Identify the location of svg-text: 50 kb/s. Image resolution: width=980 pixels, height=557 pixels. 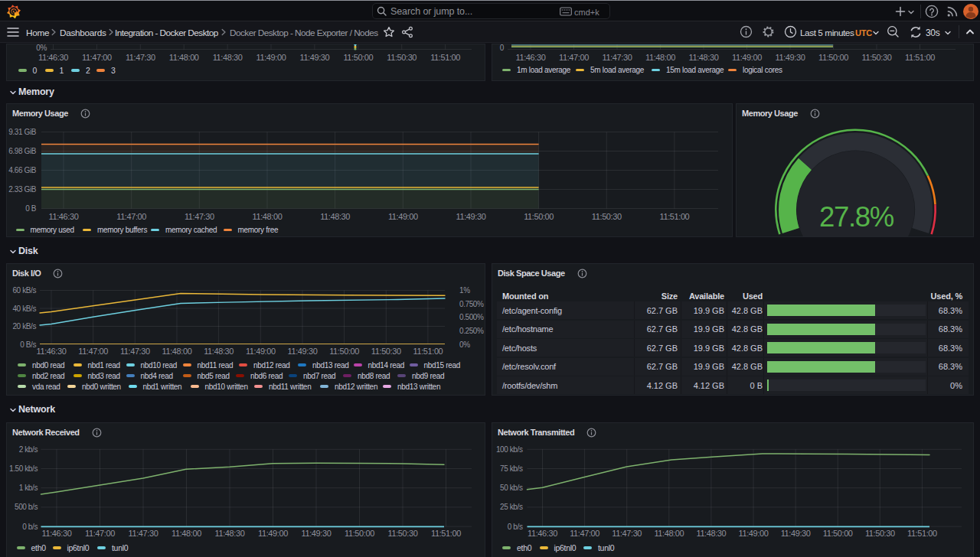
(511, 488).